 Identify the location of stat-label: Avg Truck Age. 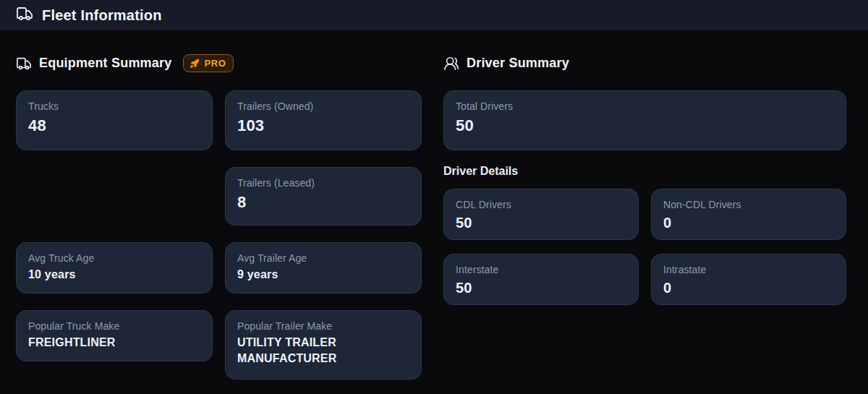
(114, 258).